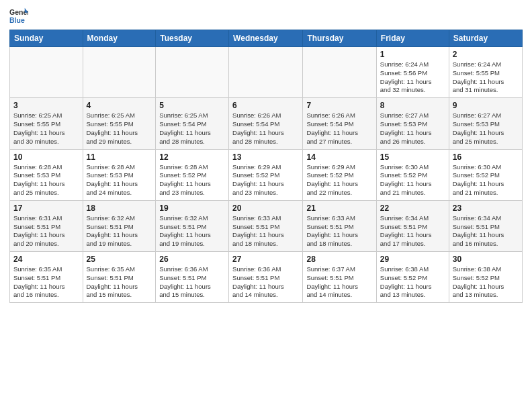  What do you see at coordinates (340, 124) in the screenshot?
I see `calendar-cell: 7Sunrise: 6:26 AM Sunset: 5:54 PM Daylig…` at bounding box center [340, 124].